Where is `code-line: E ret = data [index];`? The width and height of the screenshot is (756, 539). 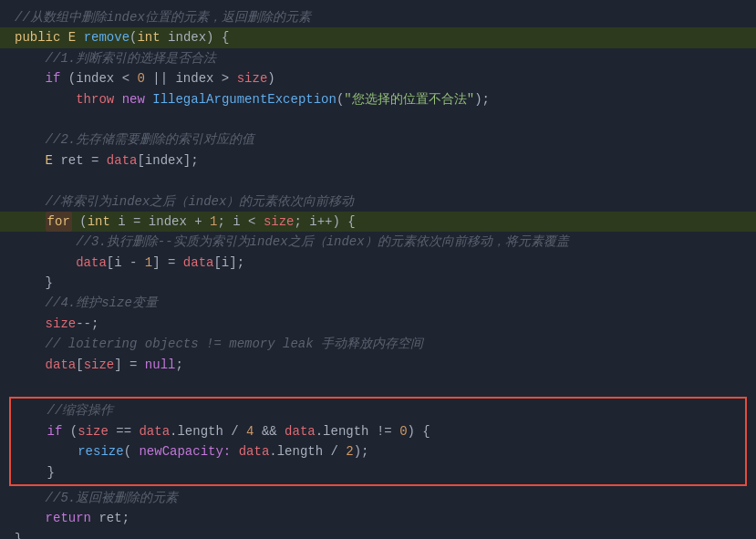 code-line: E ret = data [index]; is located at coordinates (378, 161).